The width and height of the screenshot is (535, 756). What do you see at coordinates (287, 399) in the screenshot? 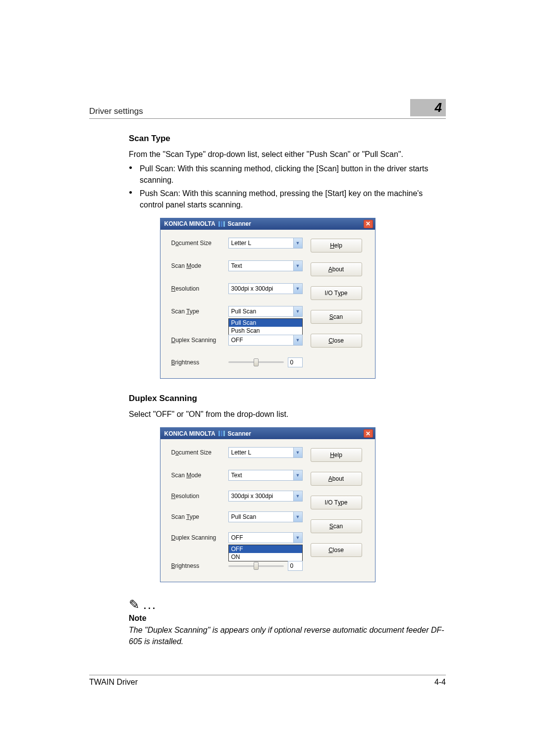
I see `heading-duplex-scanning: Duplex Scanning` at bounding box center [287, 399].